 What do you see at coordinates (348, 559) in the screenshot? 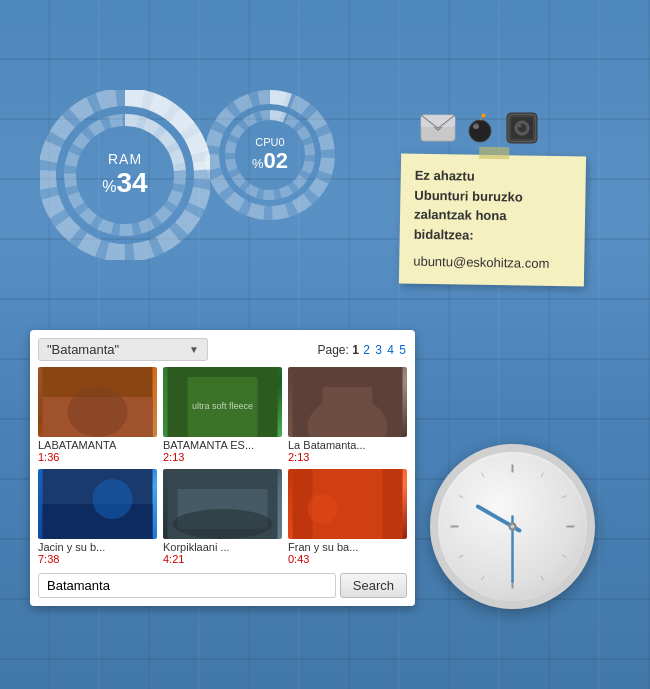
I see `video-duration: 0:43` at bounding box center [348, 559].